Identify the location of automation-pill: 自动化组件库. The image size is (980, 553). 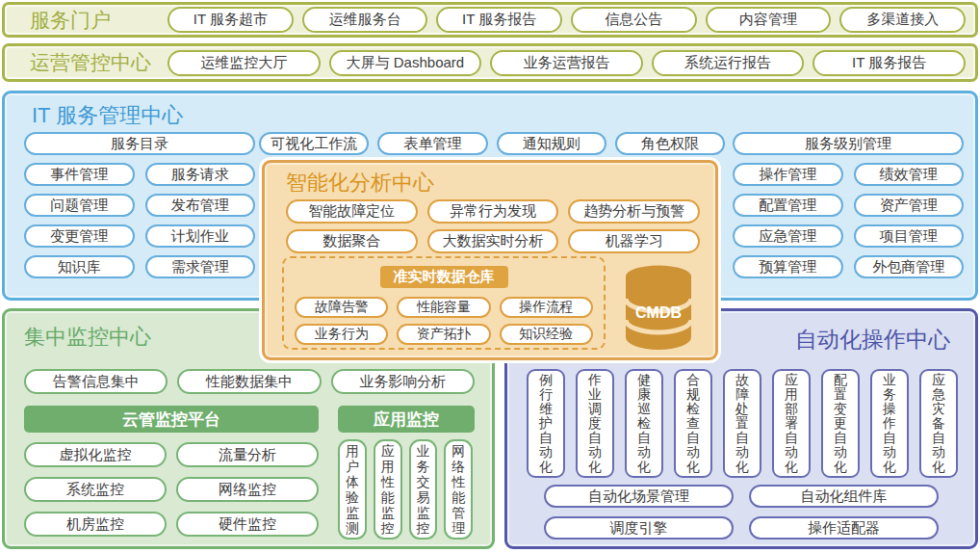
(843, 496).